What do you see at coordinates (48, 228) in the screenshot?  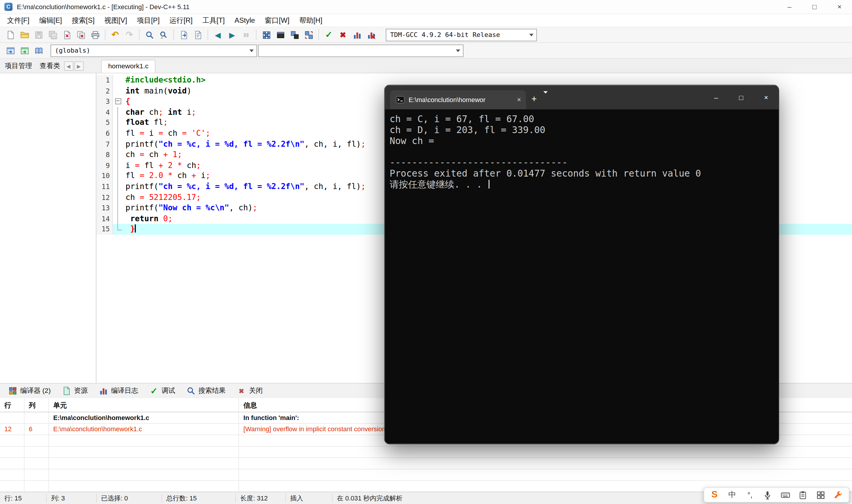 I see `project-manager-panel` at bounding box center [48, 228].